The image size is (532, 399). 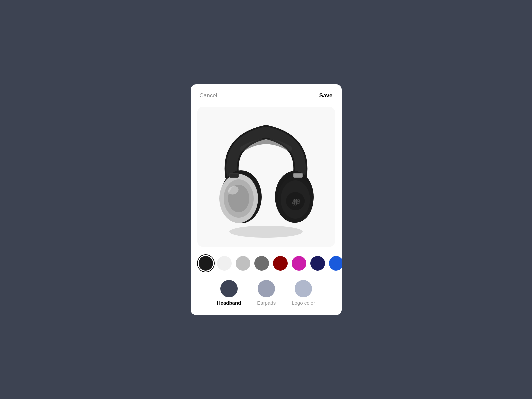 I want to click on color-swatch-magenta, so click(x=299, y=263).